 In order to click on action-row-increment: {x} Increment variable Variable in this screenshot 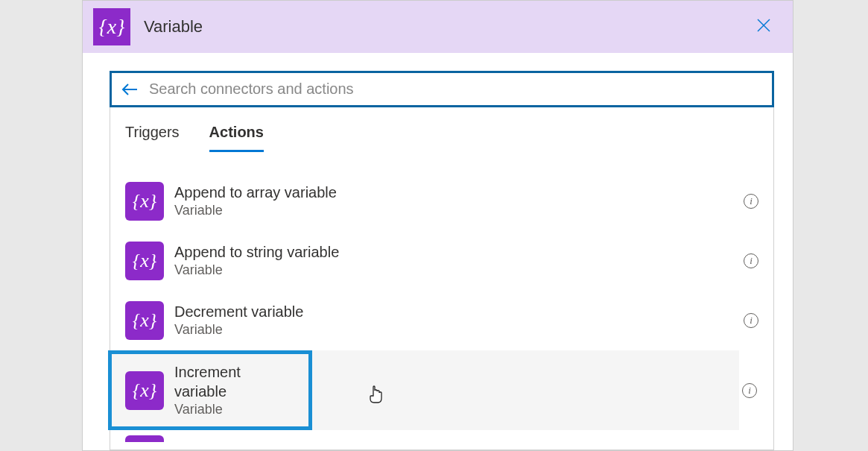, I will do `click(210, 391)`.